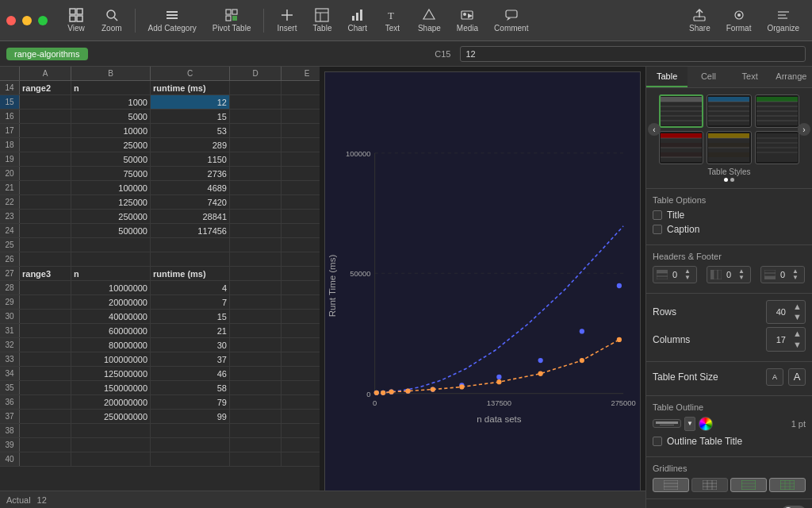 Image resolution: width=812 pixels, height=508 pixels. What do you see at coordinates (775, 377) in the screenshot?
I see `font-decrease-button: A` at bounding box center [775, 377].